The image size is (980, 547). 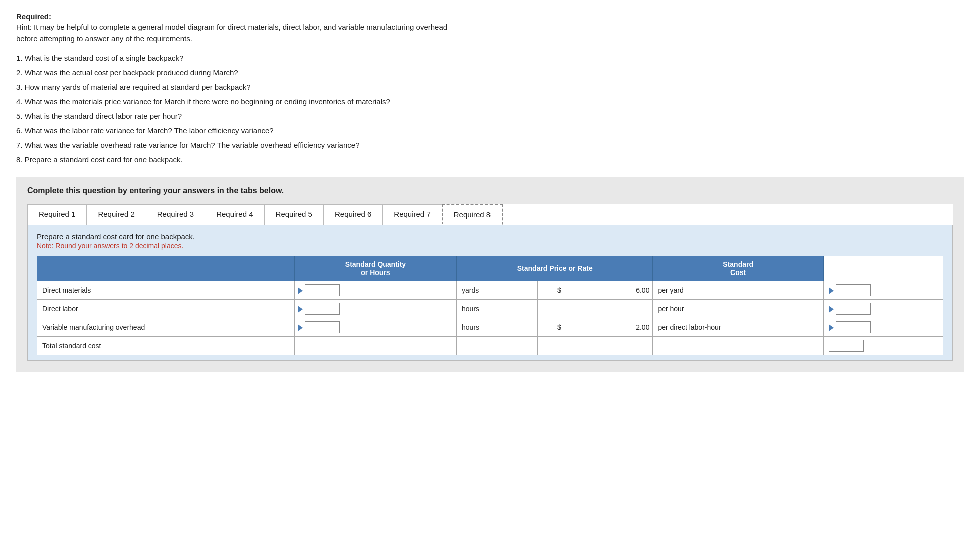 I want to click on question-5: 5. What is the standard direct labor rat…, so click(x=490, y=116).